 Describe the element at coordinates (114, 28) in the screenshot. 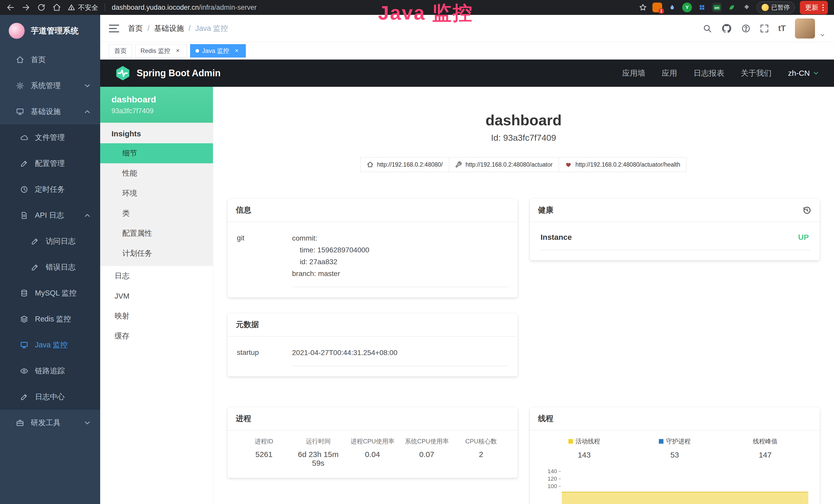

I see `hamburger-icon` at that location.